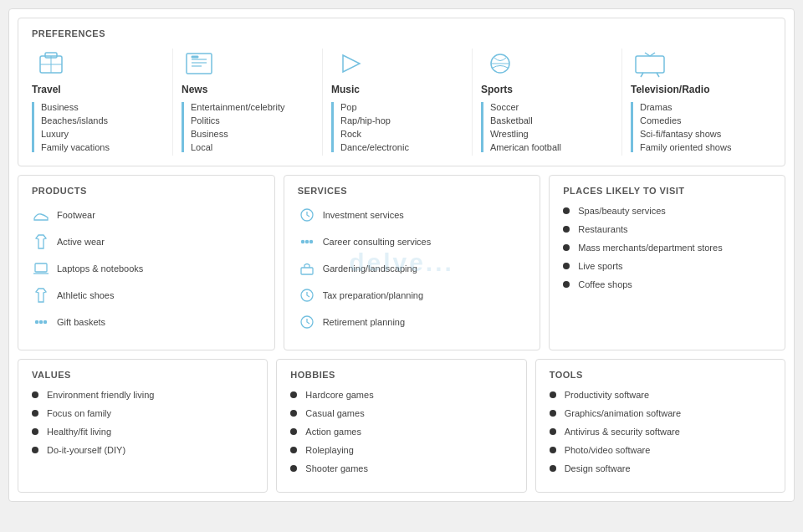 The width and height of the screenshot is (803, 532). I want to click on activewear-icon, so click(41, 242).